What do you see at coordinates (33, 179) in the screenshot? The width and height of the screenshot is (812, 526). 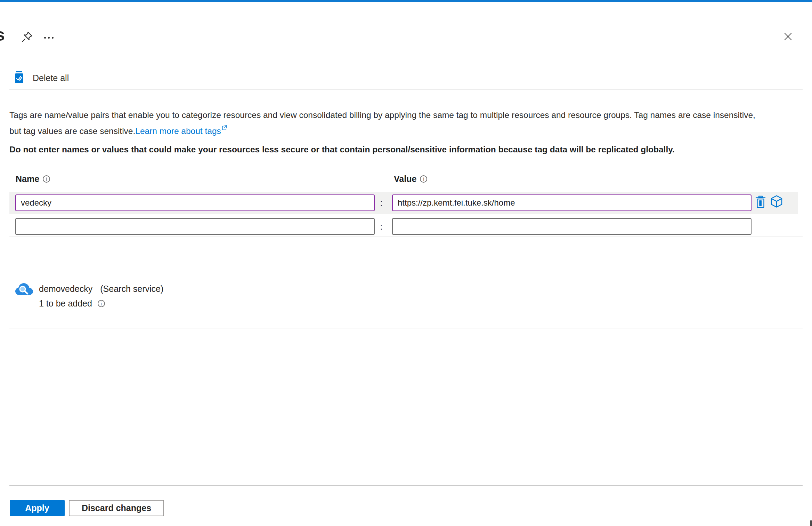 I see `name-column-header: Name i` at bounding box center [33, 179].